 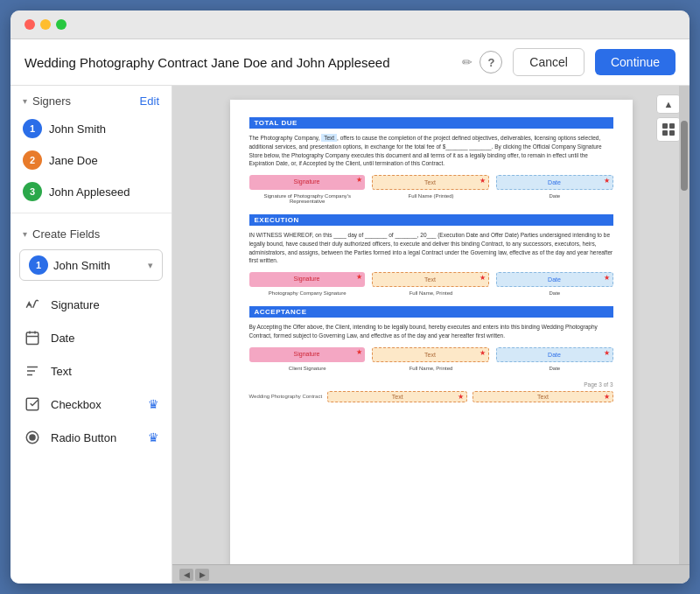 What do you see at coordinates (635, 62) in the screenshot?
I see `continue-button: Continue` at bounding box center [635, 62].